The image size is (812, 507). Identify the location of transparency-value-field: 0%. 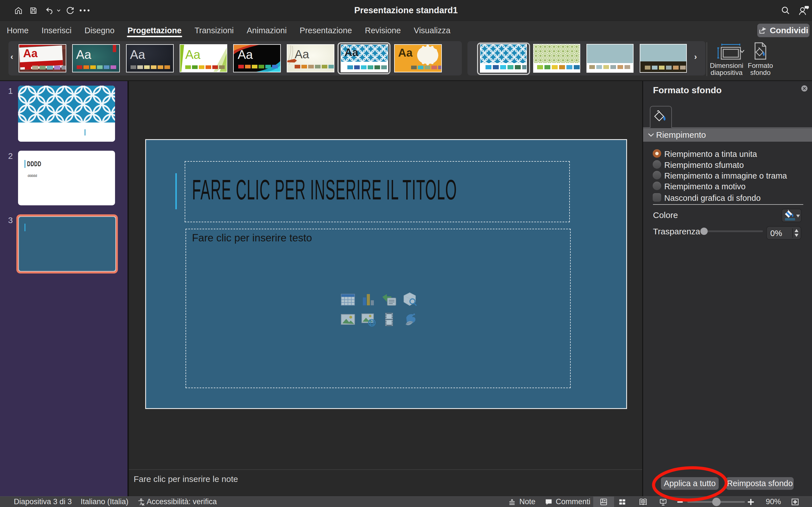
(784, 233).